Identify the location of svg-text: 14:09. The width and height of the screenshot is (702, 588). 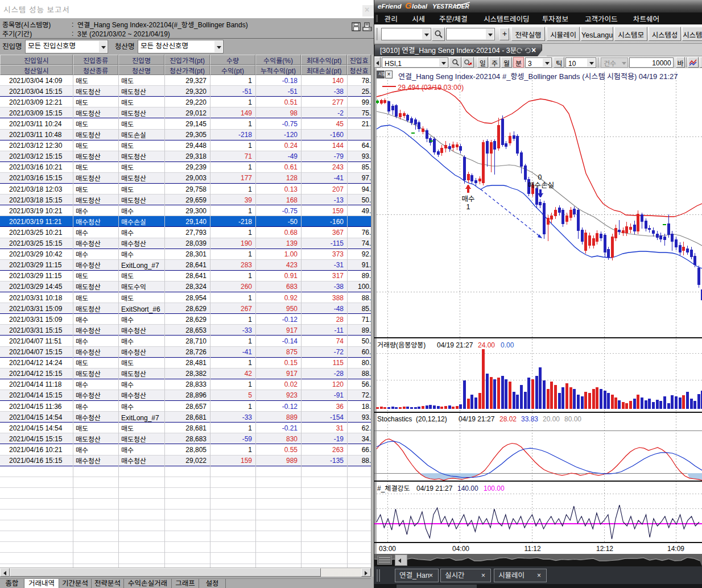
(676, 549).